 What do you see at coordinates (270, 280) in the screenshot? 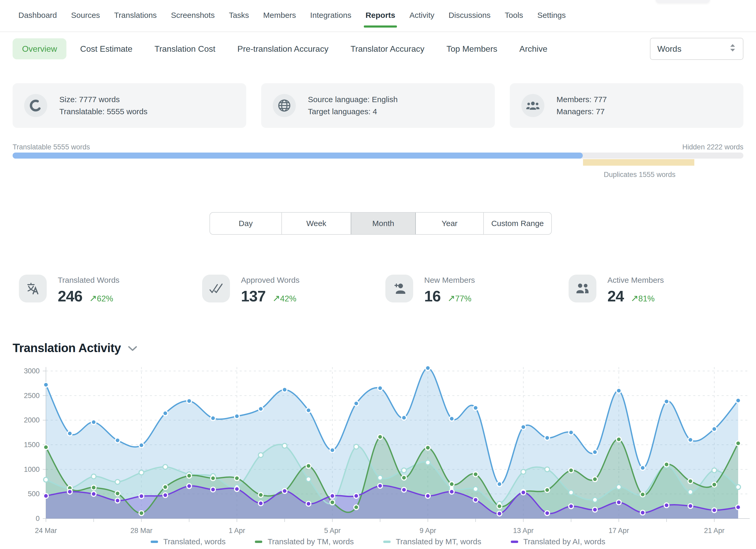
I see `stat-label: Approved Words` at bounding box center [270, 280].